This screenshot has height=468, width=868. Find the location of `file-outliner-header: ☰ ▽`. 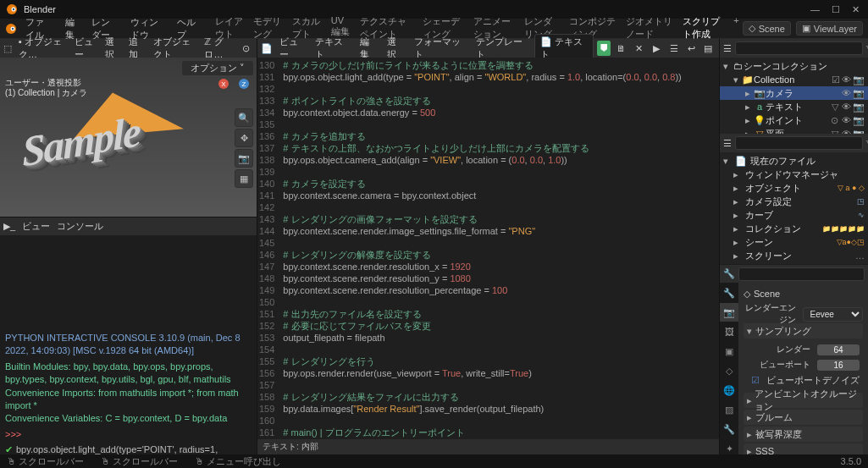

file-outliner-header: ☰ ▽ is located at coordinates (794, 143).